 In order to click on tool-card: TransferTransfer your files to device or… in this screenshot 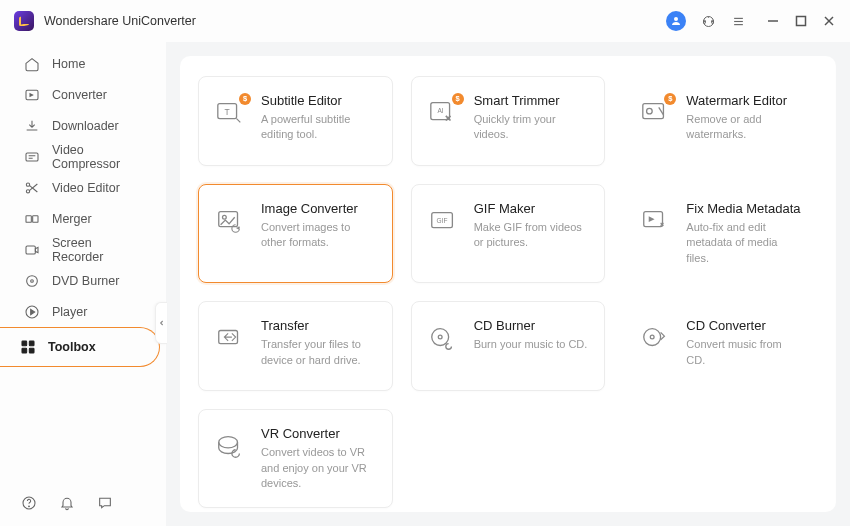, I will do `click(296, 346)`.